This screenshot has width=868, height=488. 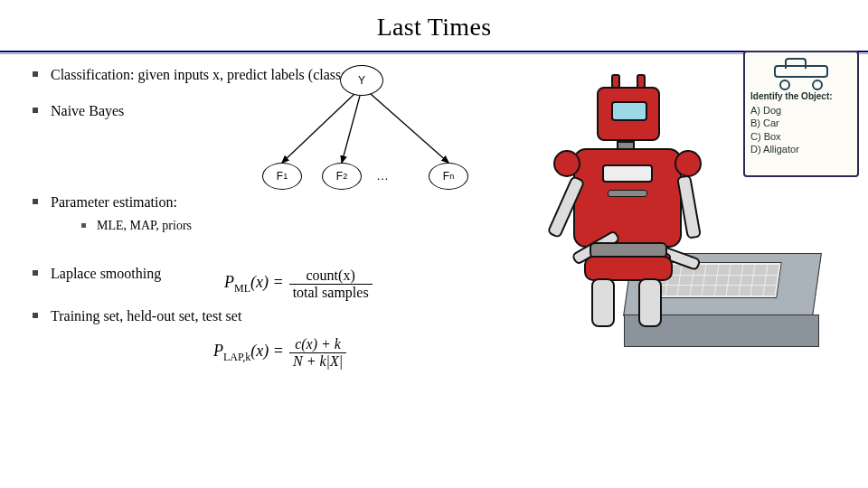 I want to click on formula-lhs: PLAP,k(x) =, so click(x=249, y=352).